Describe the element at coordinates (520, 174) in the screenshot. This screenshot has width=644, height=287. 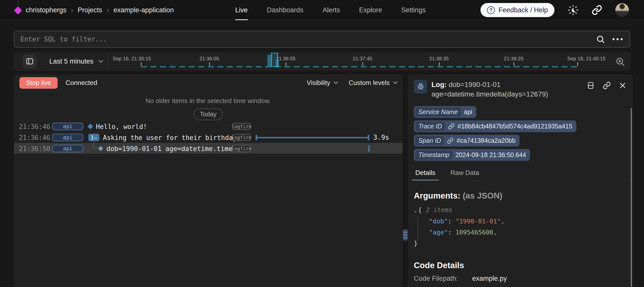
I see `detail-tabs: Details Raw Data` at that location.